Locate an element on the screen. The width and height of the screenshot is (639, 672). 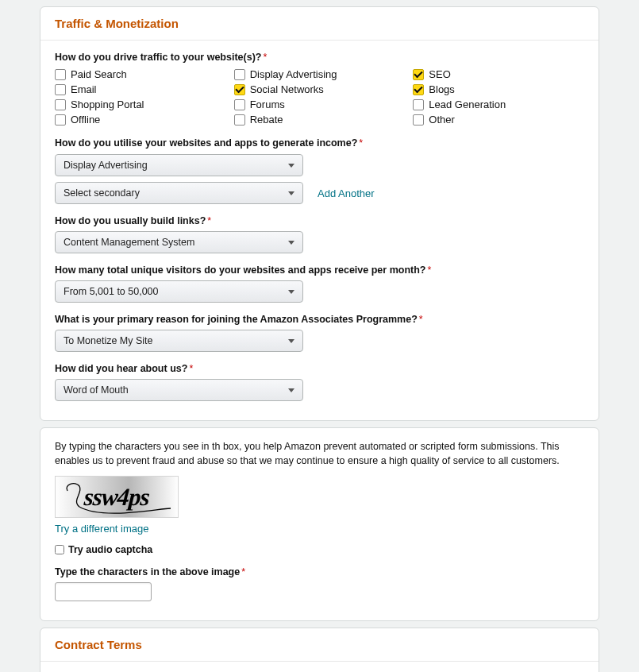
traffic-option: Shopping Portal is located at coordinates (141, 105).